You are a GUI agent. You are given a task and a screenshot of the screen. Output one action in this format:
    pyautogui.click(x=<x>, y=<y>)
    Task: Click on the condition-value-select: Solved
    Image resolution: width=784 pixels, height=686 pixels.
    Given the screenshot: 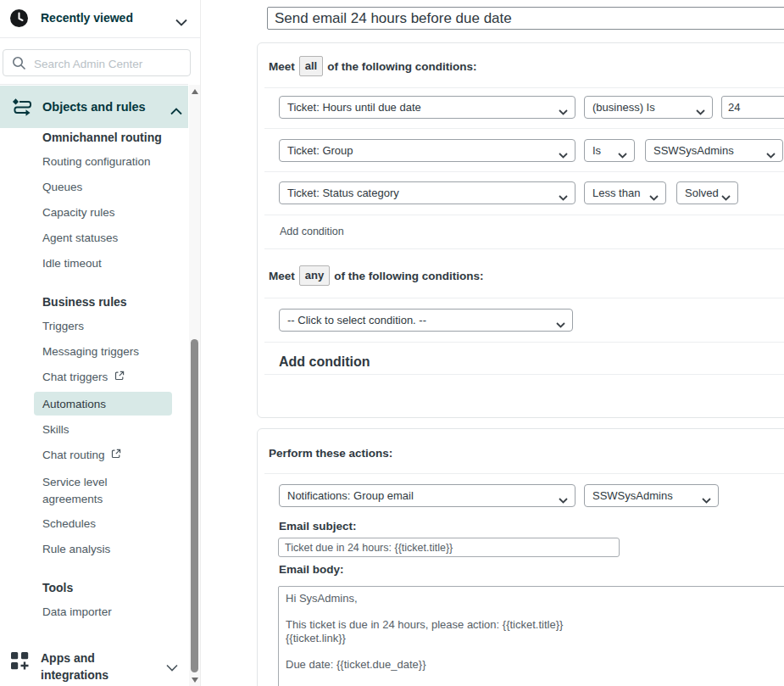 What is the action you would take?
    pyautogui.click(x=707, y=193)
    